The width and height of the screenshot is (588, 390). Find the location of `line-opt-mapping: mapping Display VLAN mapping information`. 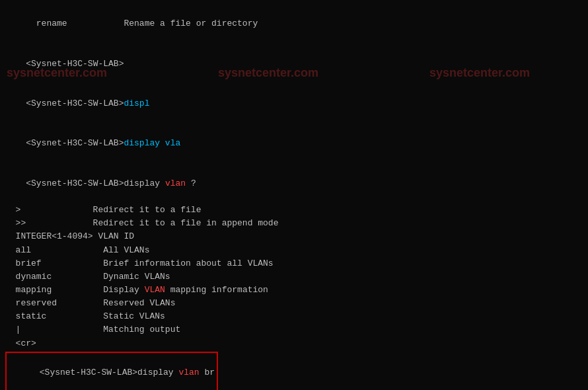

line-opt-mapping: mapping Display VLAN mapping information is located at coordinates (294, 290).